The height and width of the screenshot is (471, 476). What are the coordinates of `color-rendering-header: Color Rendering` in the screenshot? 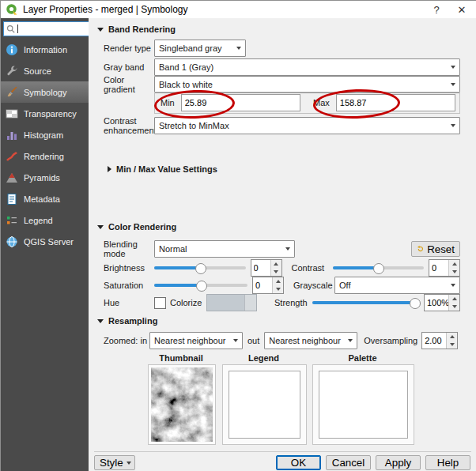 It's located at (137, 227).